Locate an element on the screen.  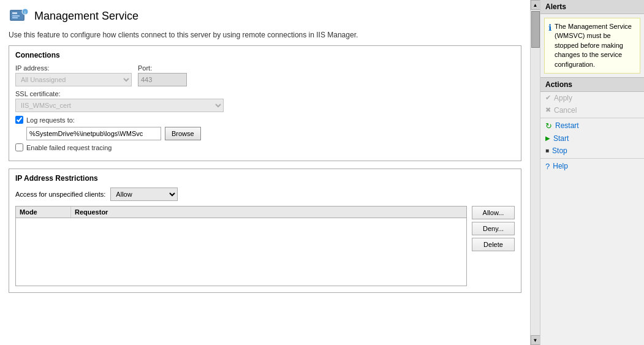
start-action: ▶ Start is located at coordinates (592, 138).